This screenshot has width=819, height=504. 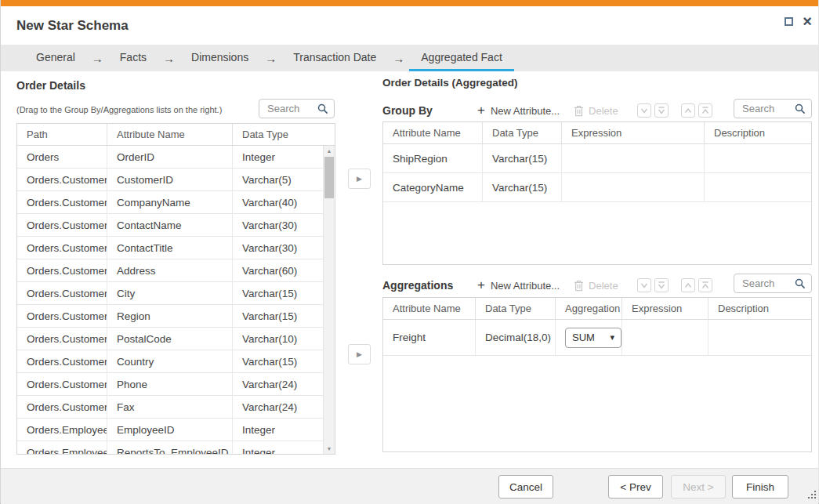 I want to click on next-button: Next >, so click(x=698, y=487).